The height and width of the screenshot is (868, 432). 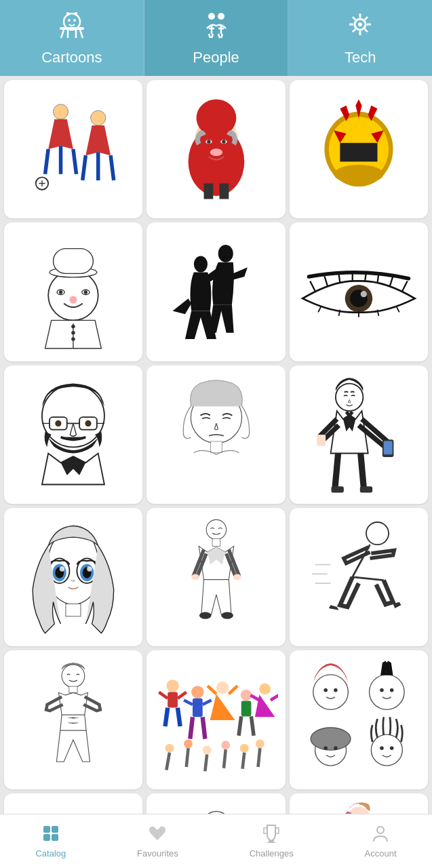 I want to click on people-label: People, so click(x=216, y=58).